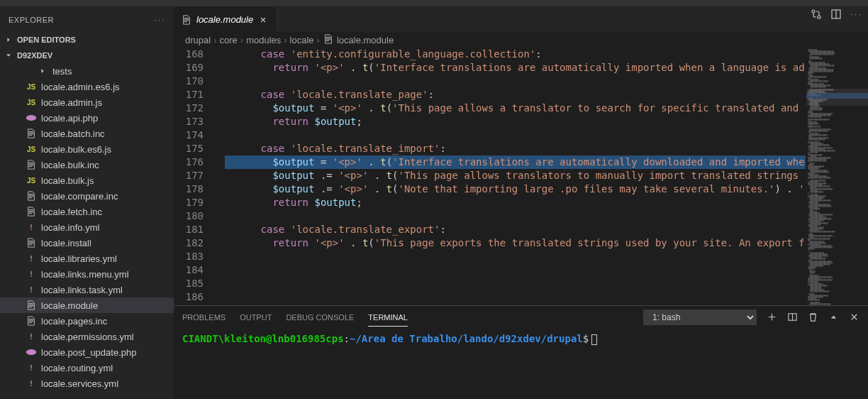 The width and height of the screenshot is (868, 399). What do you see at coordinates (594, 339) in the screenshot?
I see `terminal-cursor` at bounding box center [594, 339].